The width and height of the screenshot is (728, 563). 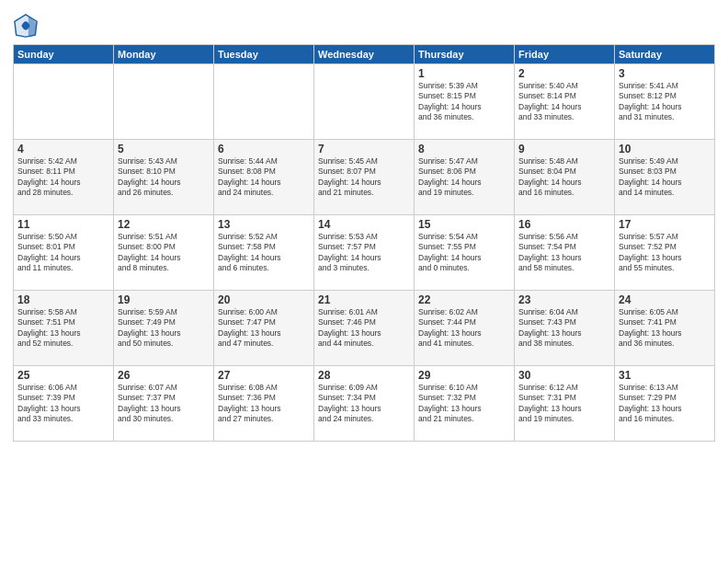 What do you see at coordinates (164, 300) in the screenshot?
I see `day-number: 19` at bounding box center [164, 300].